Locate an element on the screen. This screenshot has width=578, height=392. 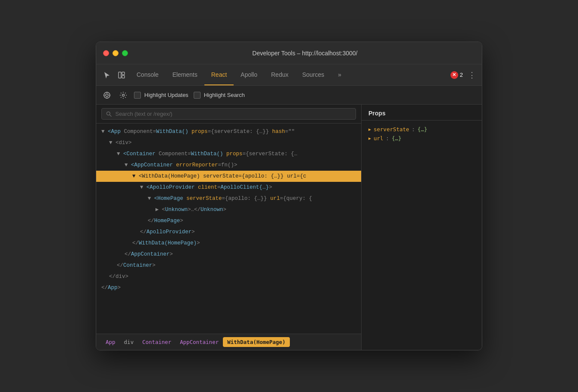
tab-console: Console is located at coordinates (148, 75).